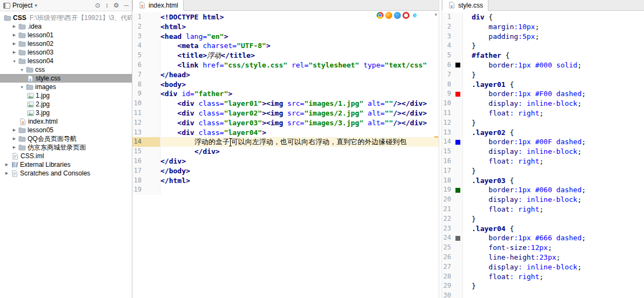 Image resolution: width=644 pixels, height=298 pixels. What do you see at coordinates (543, 248) in the screenshot?
I see `code-line: 25 font-size:12px;` at bounding box center [543, 248].